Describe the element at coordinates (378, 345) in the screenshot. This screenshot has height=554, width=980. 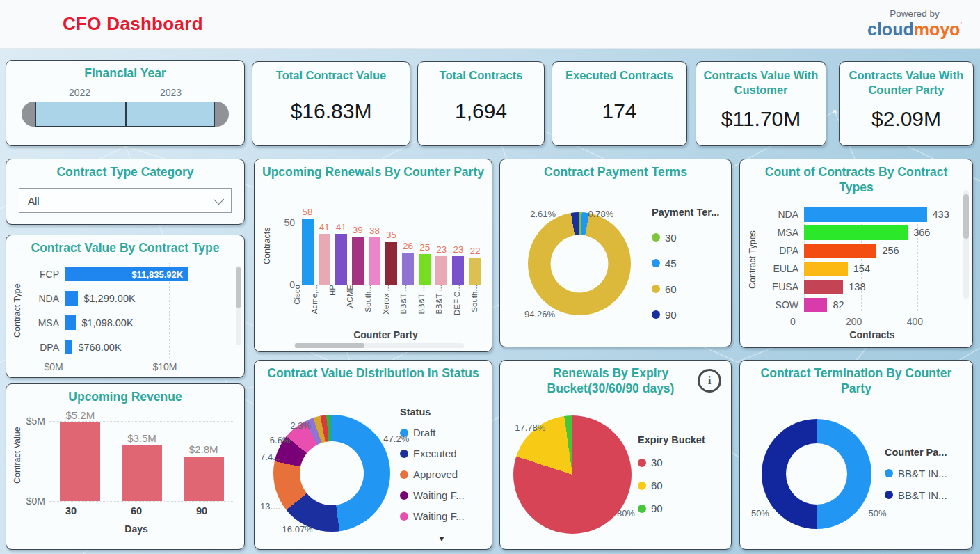
I see `horizontal-scrollbar` at that location.